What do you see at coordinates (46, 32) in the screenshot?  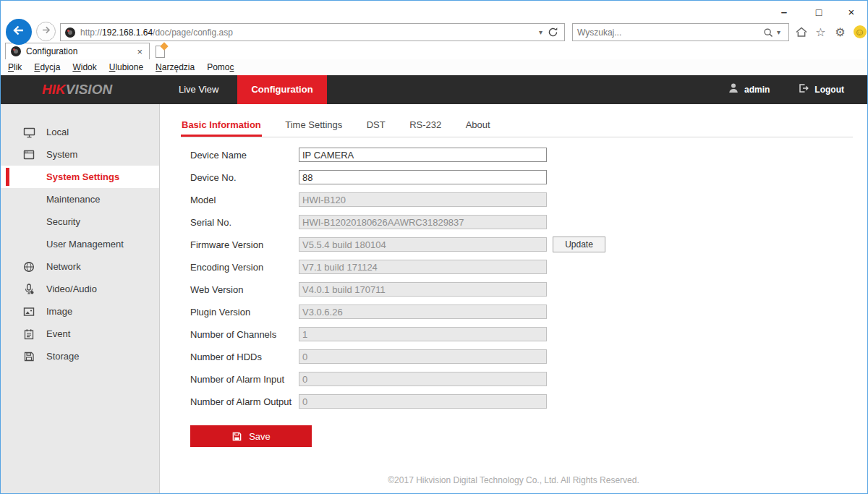 I see `forward-button` at bounding box center [46, 32].